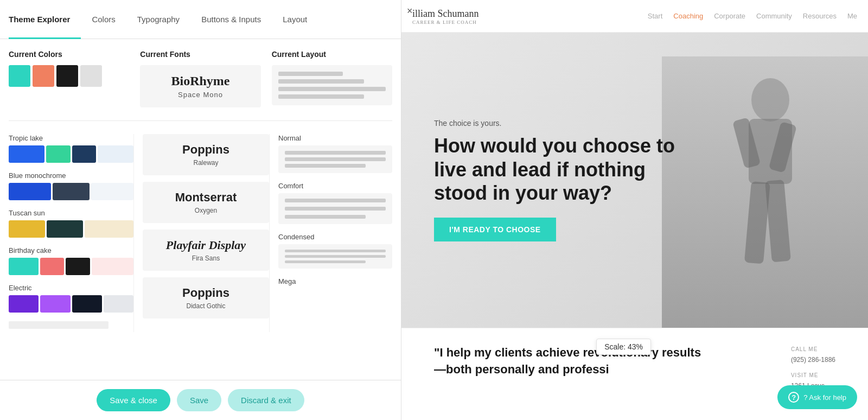 The height and width of the screenshot is (420, 868). I want to click on theme-birthday-cake: Birthday cake, so click(71, 260).